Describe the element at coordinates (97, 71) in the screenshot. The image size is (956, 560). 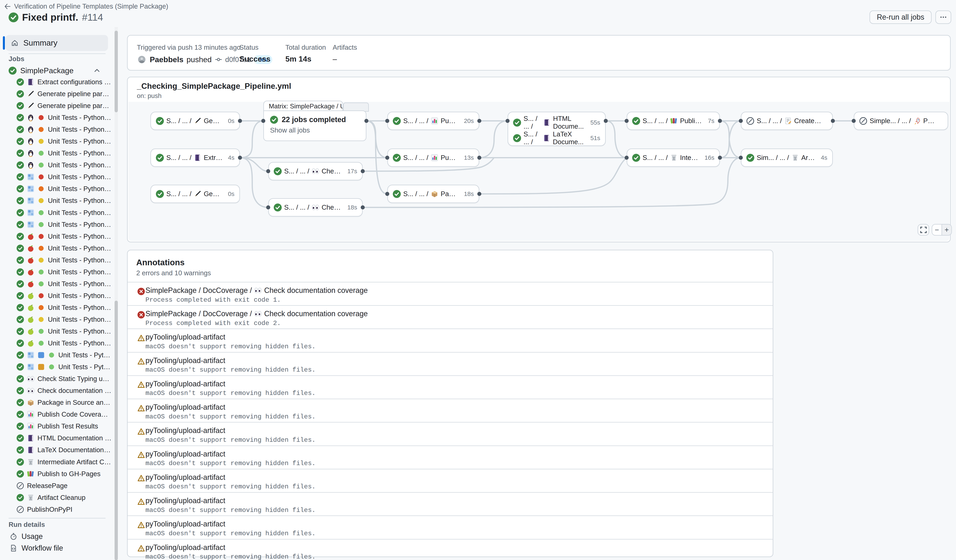
I see `chevron-up-icon` at that location.